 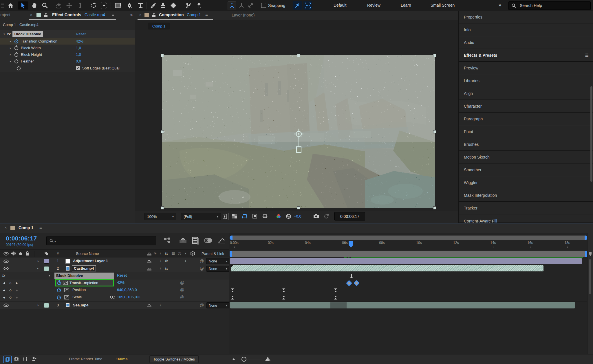 What do you see at coordinates (316, 216) in the screenshot?
I see `snapshot-icon` at bounding box center [316, 216].